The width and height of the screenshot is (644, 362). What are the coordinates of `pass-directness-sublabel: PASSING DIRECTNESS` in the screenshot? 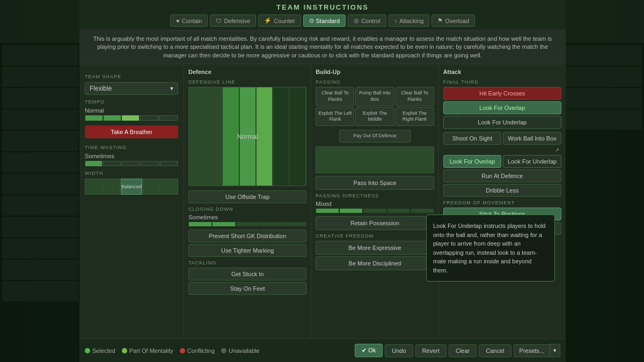 It's located at (375, 196).